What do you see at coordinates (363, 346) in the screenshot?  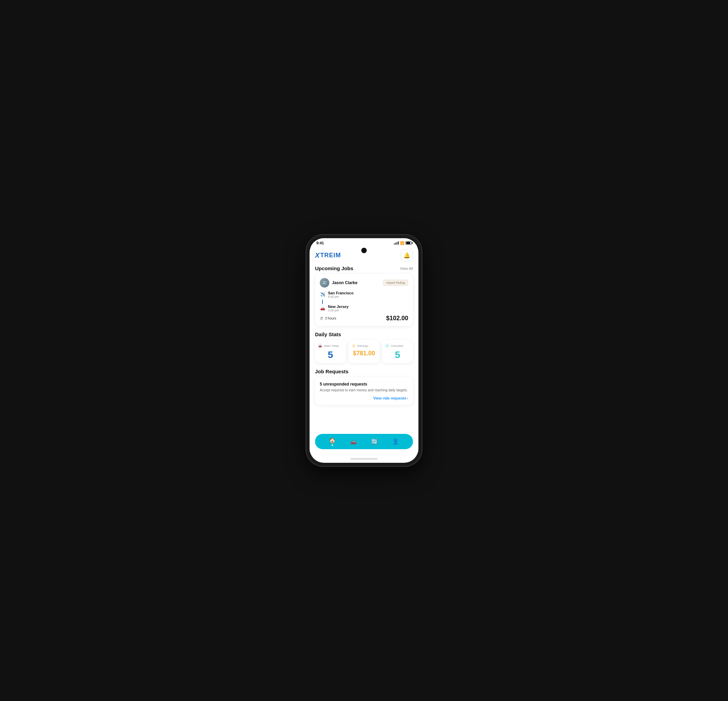 I see `earnings-label: Earnings` at bounding box center [363, 346].